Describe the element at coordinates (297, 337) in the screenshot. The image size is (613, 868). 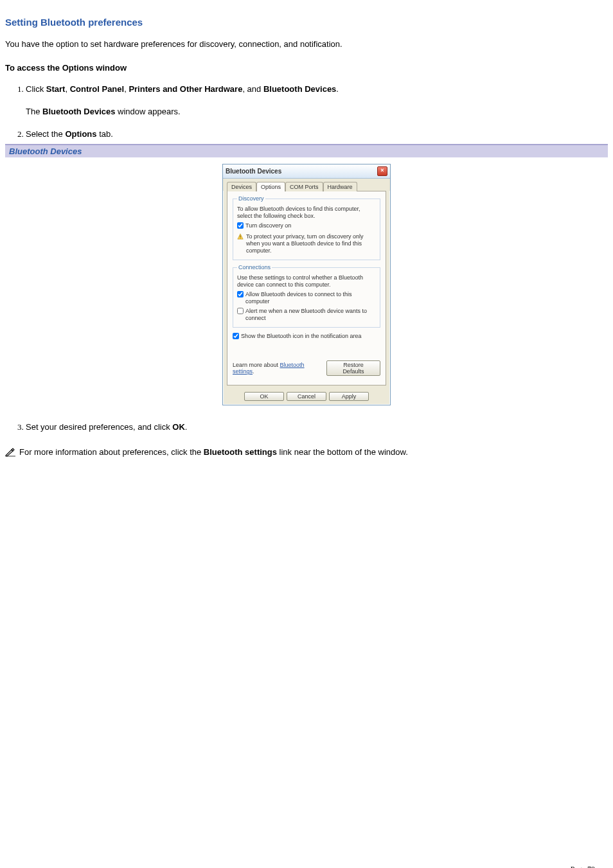
I see `show-icon-checkbox: Show the Bluetooth icon in the notificat…` at that location.